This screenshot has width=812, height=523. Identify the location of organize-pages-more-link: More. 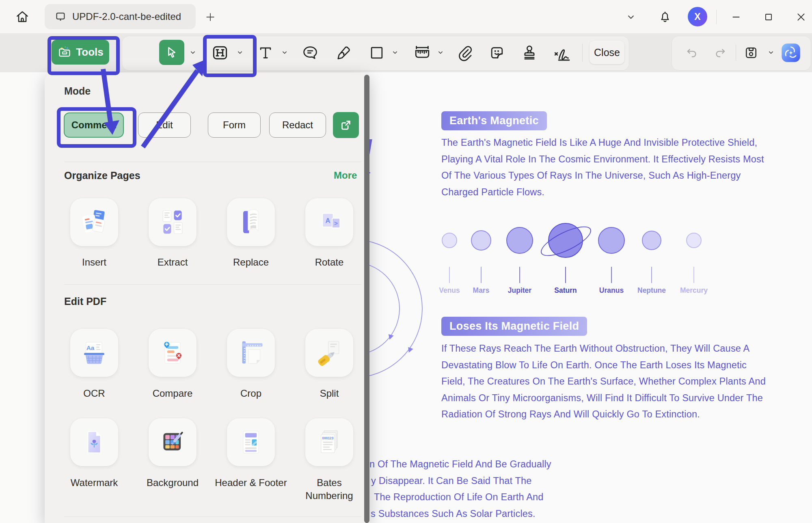
(345, 175).